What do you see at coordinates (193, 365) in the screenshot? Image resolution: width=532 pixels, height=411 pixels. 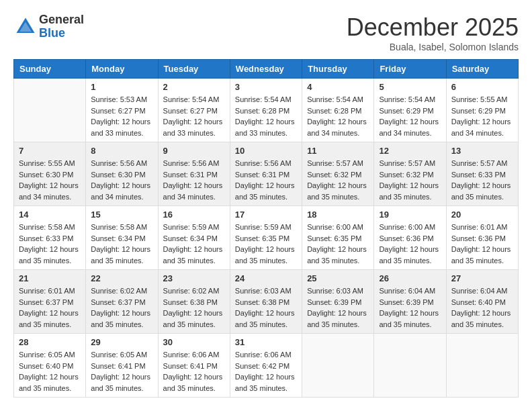 I see `calendar-day-cell: 30Sunrise: 6:06 AMSunset: 6:41 PMDayligh…` at bounding box center [193, 365].